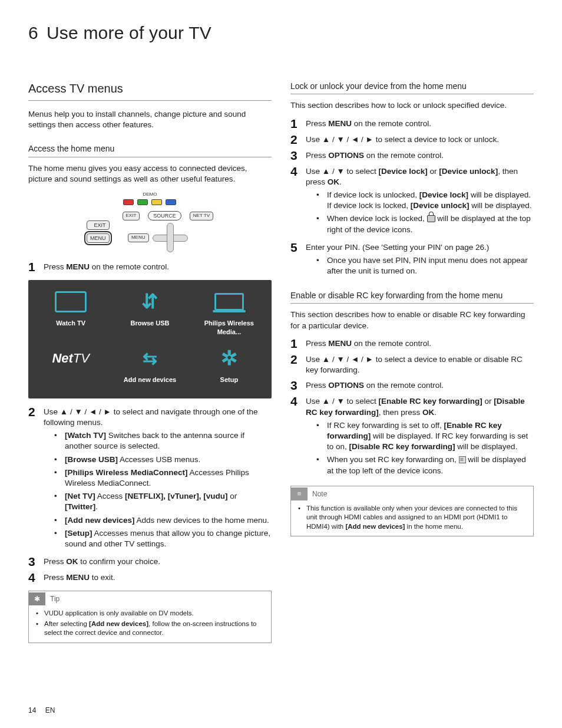  Describe the element at coordinates (150, 120) in the screenshot. I see `section-intro: Menus help you to install channels, chan…` at that location.